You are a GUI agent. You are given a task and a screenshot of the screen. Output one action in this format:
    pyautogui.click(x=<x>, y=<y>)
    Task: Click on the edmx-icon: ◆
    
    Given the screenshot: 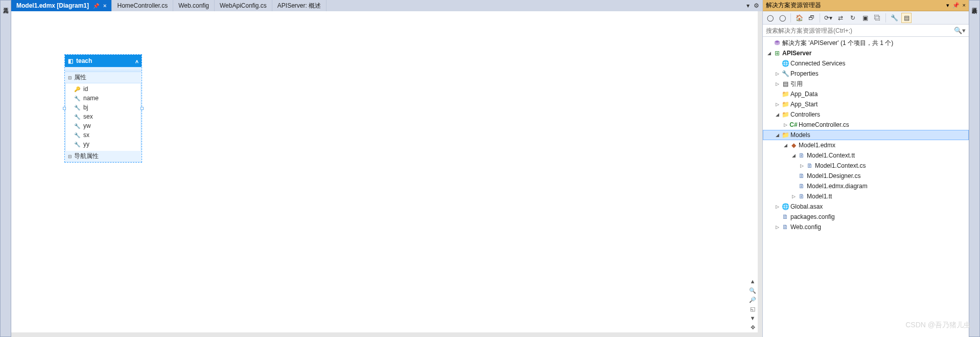 What is the action you would take?
    pyautogui.click(x=794, y=145)
    